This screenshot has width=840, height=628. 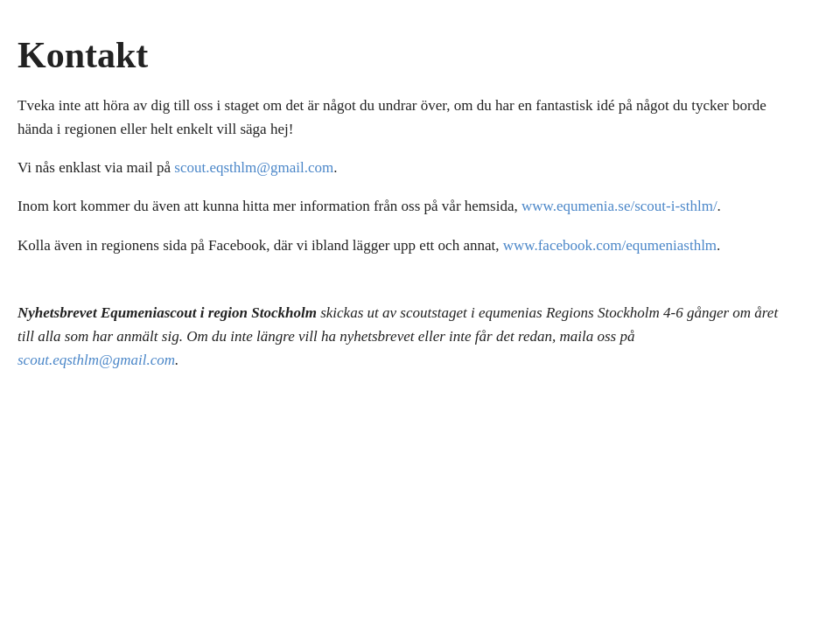 What do you see at coordinates (719, 206) in the screenshot?
I see `hemsida-text-after: .` at bounding box center [719, 206].